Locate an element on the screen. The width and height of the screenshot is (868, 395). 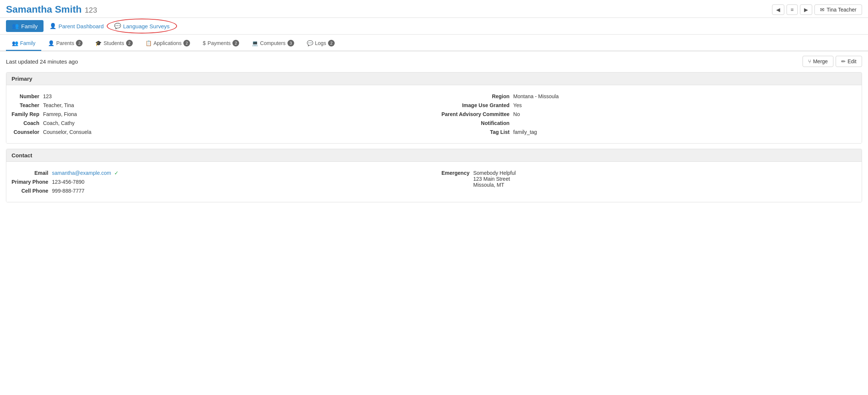
tab-parents-label: Parents is located at coordinates (65, 43).